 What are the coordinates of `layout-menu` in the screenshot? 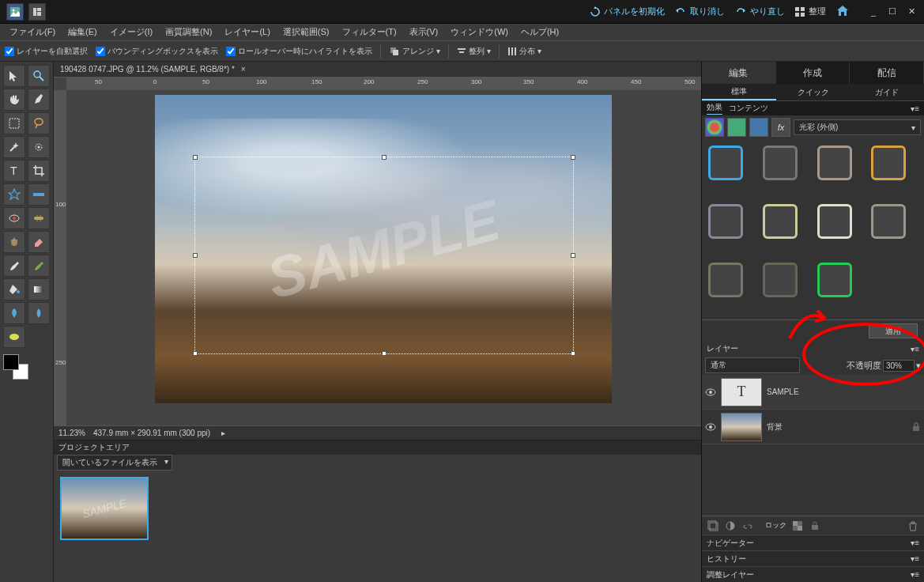 It's located at (37, 12).